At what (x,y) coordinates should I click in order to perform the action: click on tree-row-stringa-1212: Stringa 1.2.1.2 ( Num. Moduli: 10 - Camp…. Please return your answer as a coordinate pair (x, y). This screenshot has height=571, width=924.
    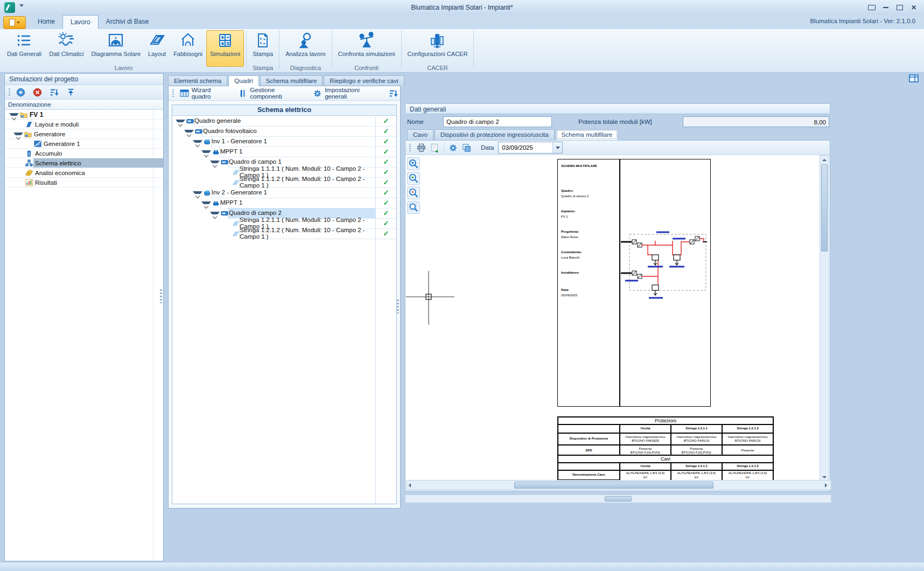
    Looking at the image, I should click on (284, 234).